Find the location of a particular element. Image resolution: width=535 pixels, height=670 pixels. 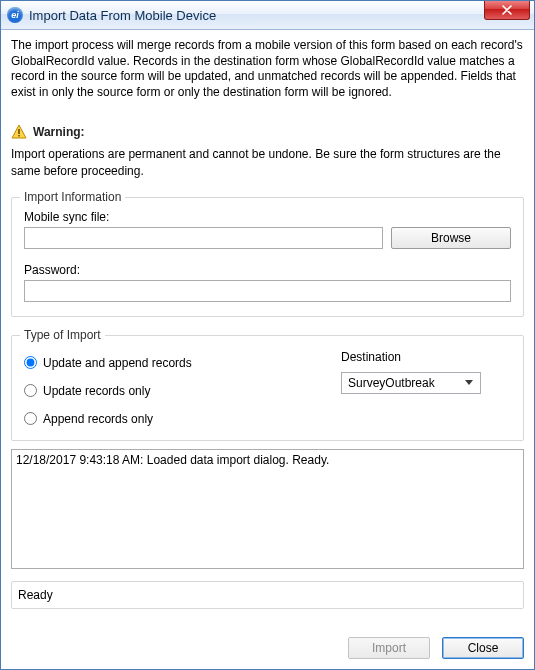

destination-label: Destination is located at coordinates (426, 357).